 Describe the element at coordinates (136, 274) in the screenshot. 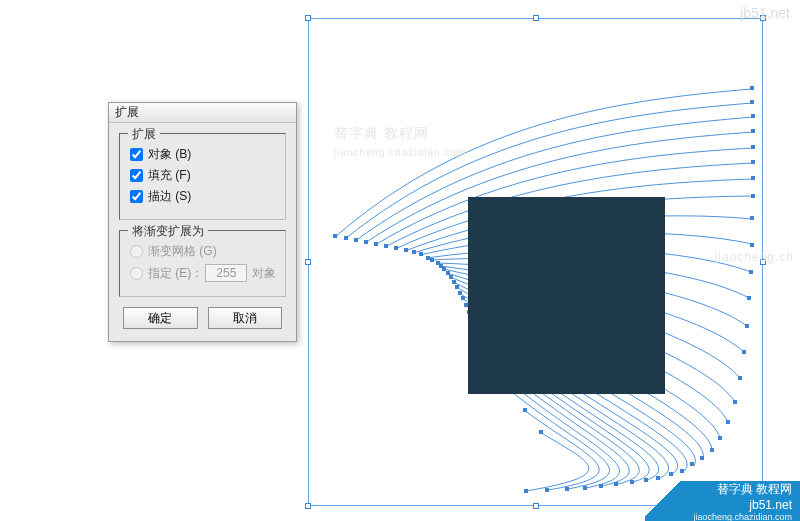

I see `radio-spec` at that location.